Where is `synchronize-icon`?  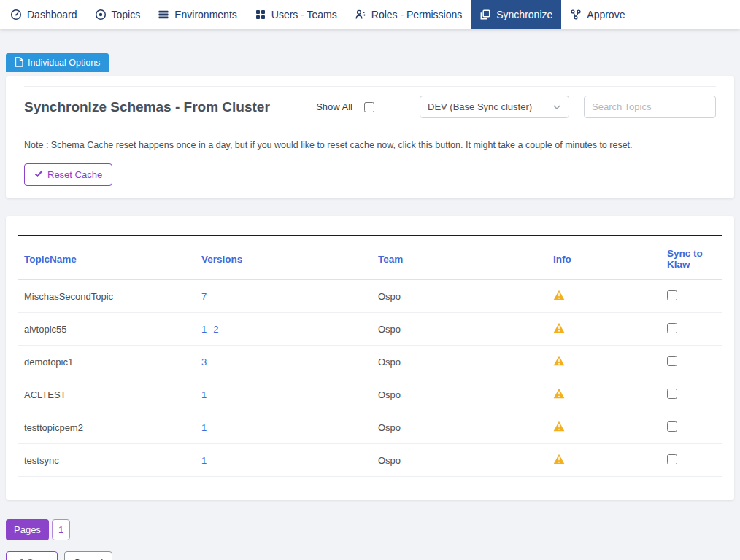 synchronize-icon is located at coordinates (485, 15).